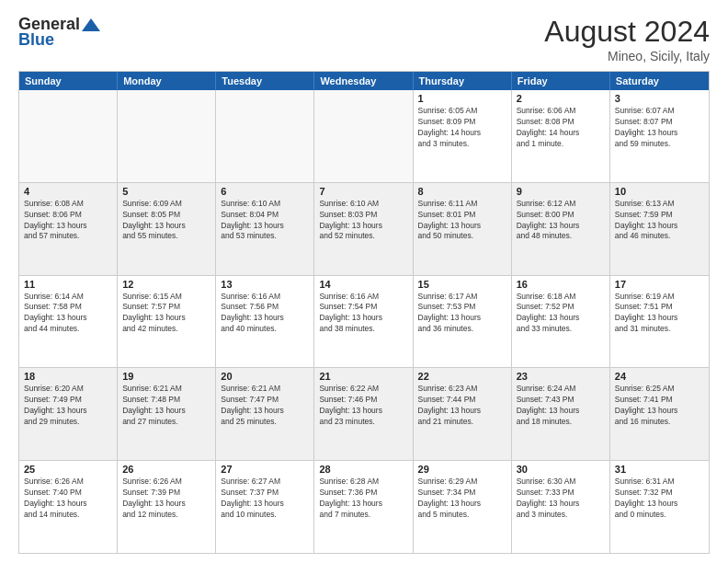 This screenshot has width=728, height=563. What do you see at coordinates (166, 221) in the screenshot?
I see `cell-text: Sunrise: 6:09 AMSunset: 8:05 PMDaylight:…` at bounding box center [166, 221].